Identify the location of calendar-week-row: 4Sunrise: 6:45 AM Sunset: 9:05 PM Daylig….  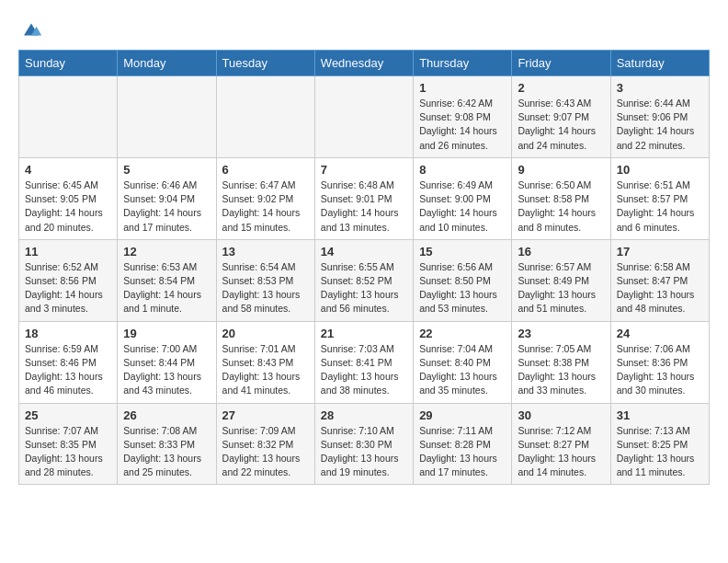
(364, 199).